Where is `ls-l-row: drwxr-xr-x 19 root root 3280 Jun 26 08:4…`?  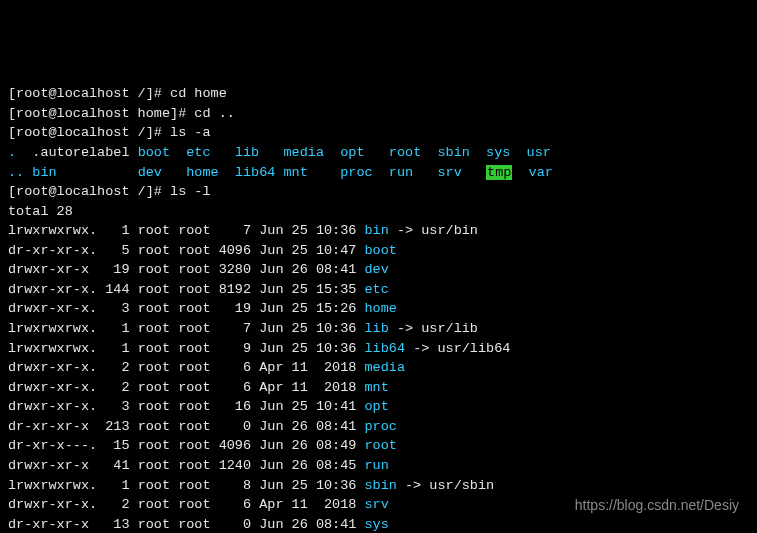 ls-l-row: drwxr-xr-x 19 root root 3280 Jun 26 08:4… is located at coordinates (378, 270).